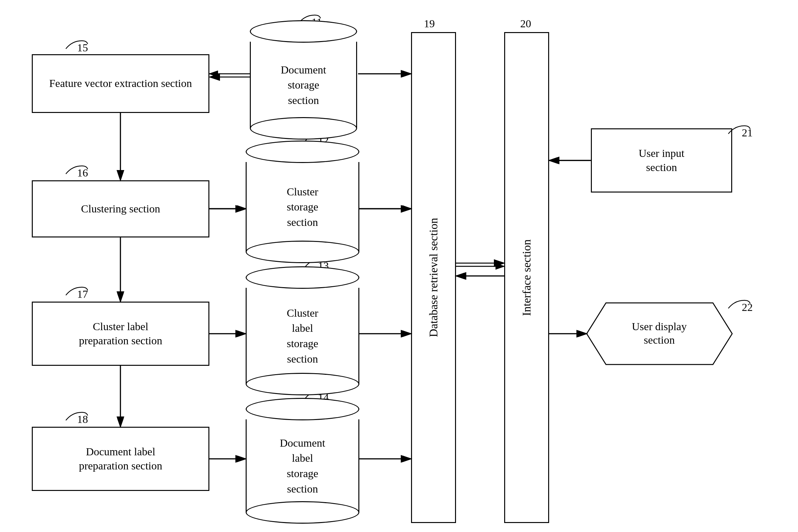 This screenshot has height=532, width=798. I want to click on document-storage-cylinder: Documentstoragesection, so click(304, 79).